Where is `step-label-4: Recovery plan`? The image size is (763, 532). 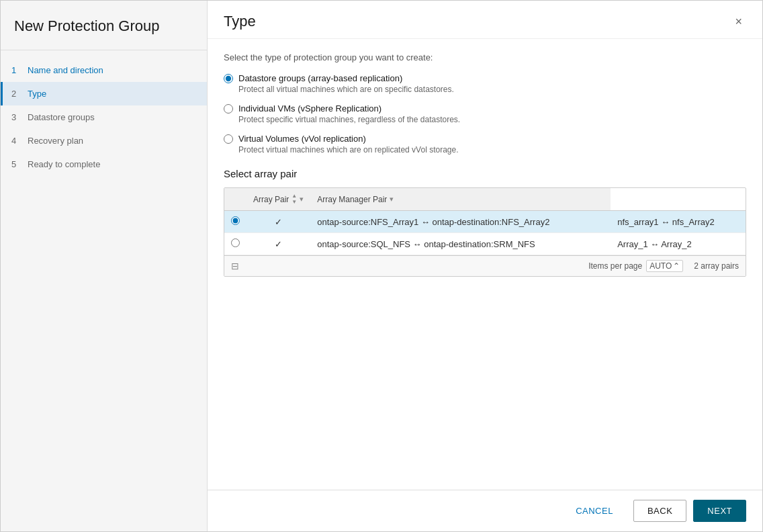
step-label-4: Recovery plan is located at coordinates (55, 141).